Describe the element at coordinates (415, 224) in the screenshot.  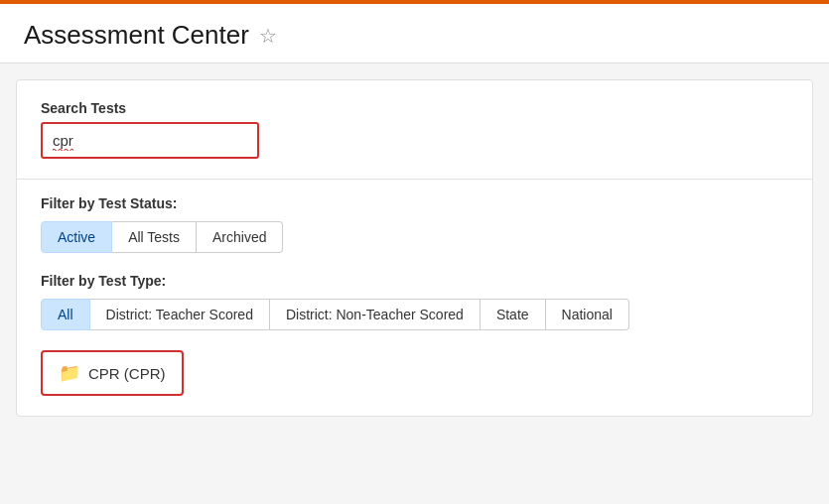
I see `filter-status-section: Filter by Test Status: Active All Tests …` at that location.